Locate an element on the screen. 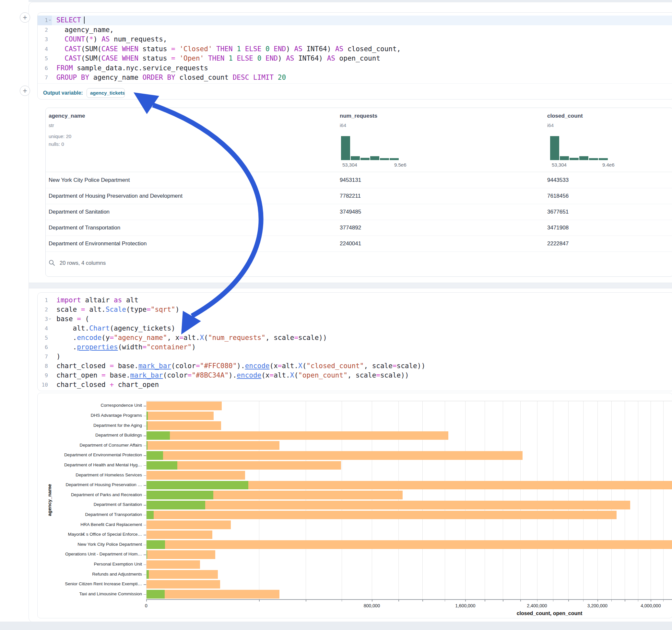 The image size is (672, 630). x-axis-title: closed_count, open_count is located at coordinates (550, 613).